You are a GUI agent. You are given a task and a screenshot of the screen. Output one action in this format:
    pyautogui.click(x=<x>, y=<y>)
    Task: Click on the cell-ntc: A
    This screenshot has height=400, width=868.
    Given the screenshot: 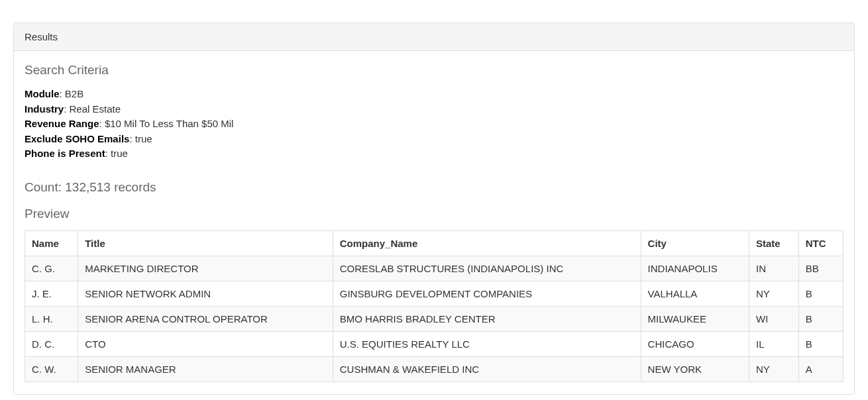 What is the action you would take?
    pyautogui.click(x=820, y=369)
    